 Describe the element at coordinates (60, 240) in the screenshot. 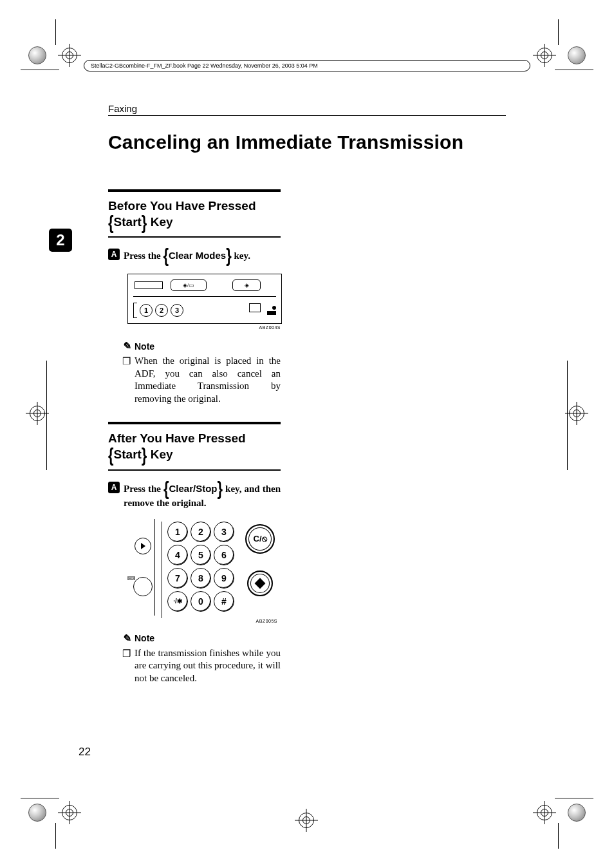

I see `chapter-number: 2` at that location.